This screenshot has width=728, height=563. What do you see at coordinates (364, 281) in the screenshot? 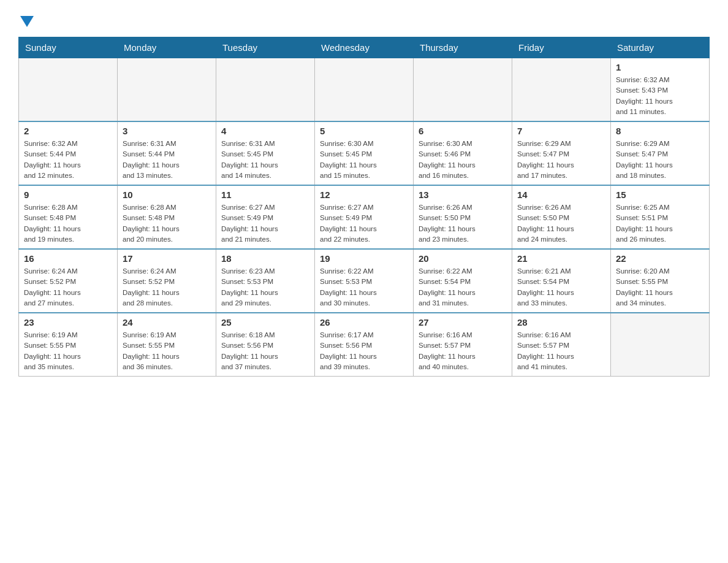
I see `week-row-3: 16Sunrise: 6:24 AM Sunset: 5:52 PM Dayli…` at bounding box center [364, 281].